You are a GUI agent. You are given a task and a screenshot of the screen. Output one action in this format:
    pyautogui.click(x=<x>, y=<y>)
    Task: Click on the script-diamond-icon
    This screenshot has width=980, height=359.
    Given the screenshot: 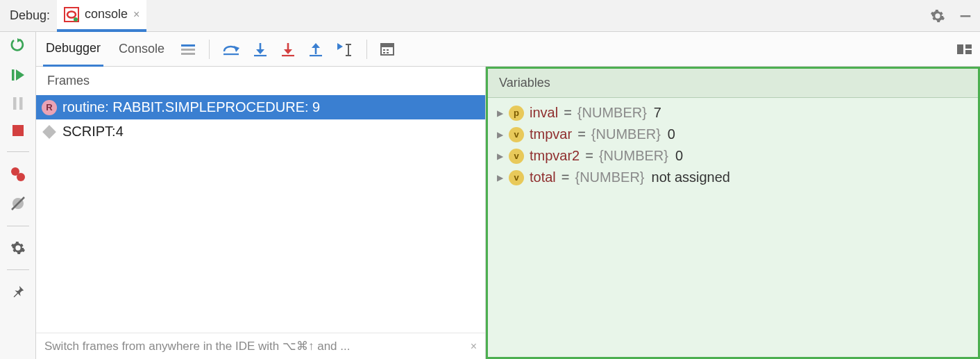 What is the action you would take?
    pyautogui.click(x=49, y=132)
    